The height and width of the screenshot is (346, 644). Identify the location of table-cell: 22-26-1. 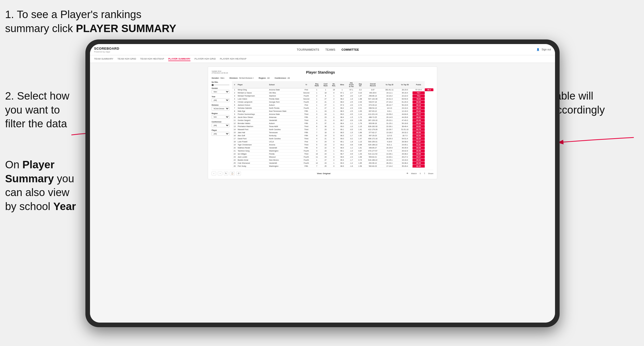
(390, 127).